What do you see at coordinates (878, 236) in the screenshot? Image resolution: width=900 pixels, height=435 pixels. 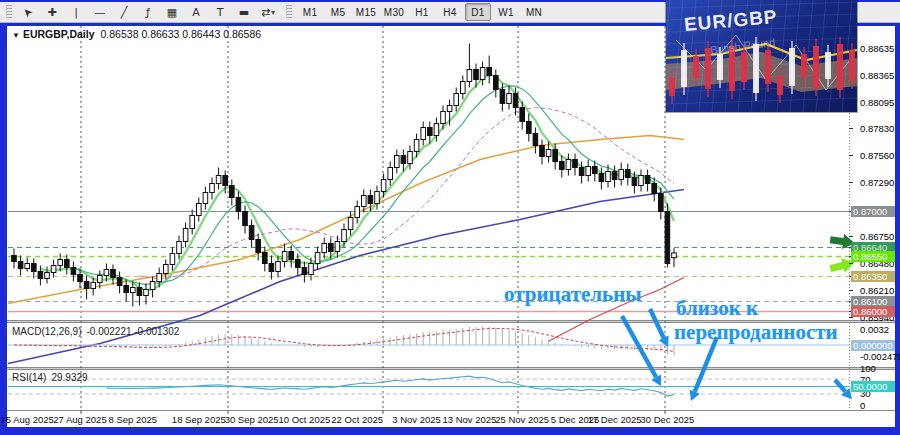 I see `price-tick: 0.86750` at bounding box center [878, 236].